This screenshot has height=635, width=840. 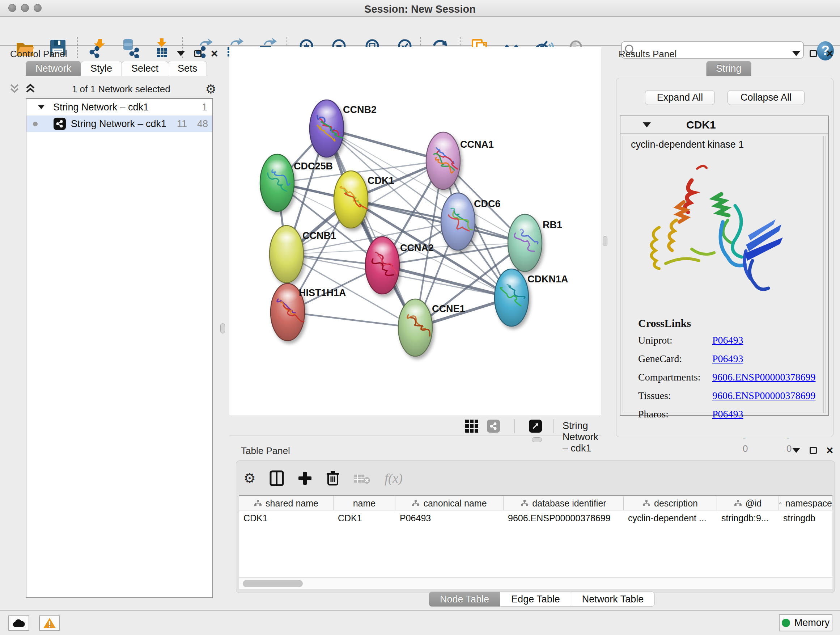 I want to click on control-panel-title: Control Panel, so click(x=39, y=54).